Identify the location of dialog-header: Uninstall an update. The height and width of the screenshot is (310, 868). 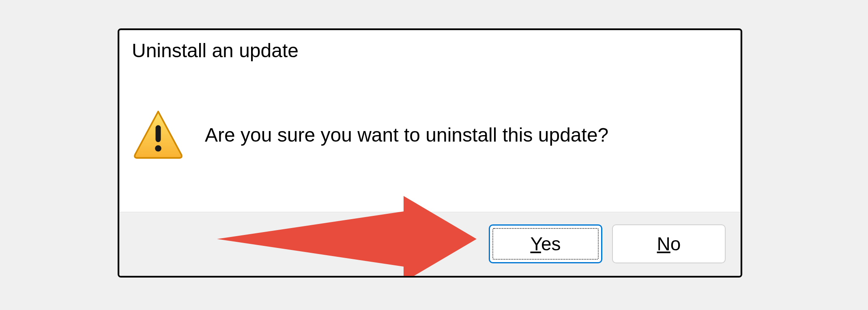
(430, 48).